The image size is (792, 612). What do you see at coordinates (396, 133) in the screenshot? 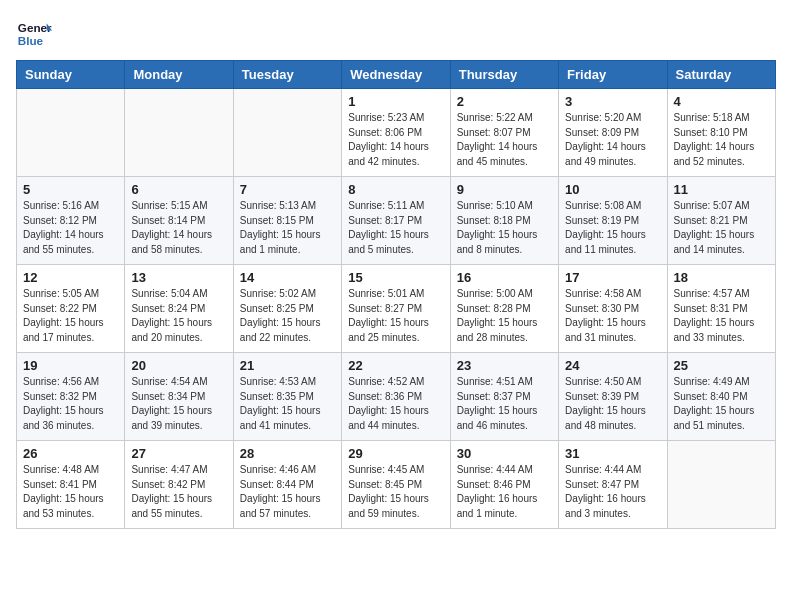
I see `calendar-week-1: 1Sunrise: 5:23 AM Sunset: 8:06 PM Daylig…` at bounding box center [396, 133].